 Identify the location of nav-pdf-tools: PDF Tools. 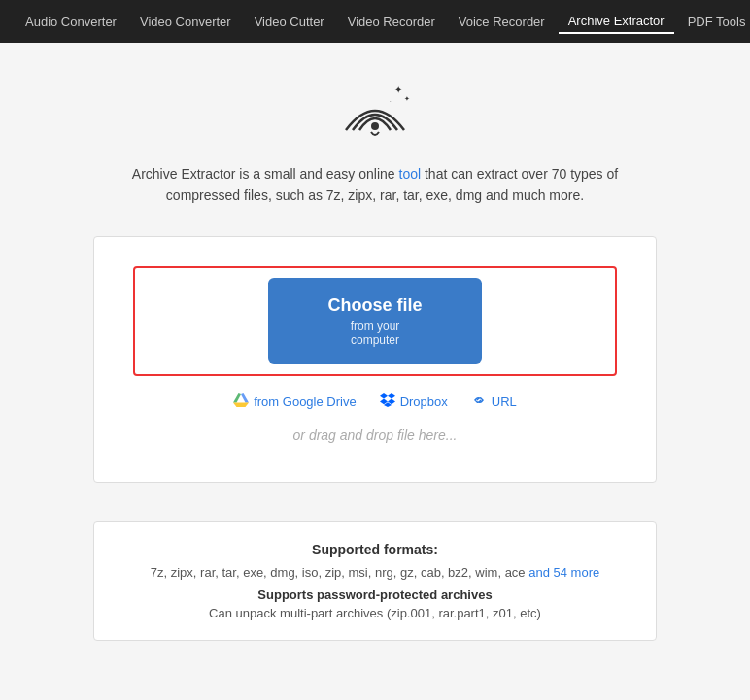
(714, 21).